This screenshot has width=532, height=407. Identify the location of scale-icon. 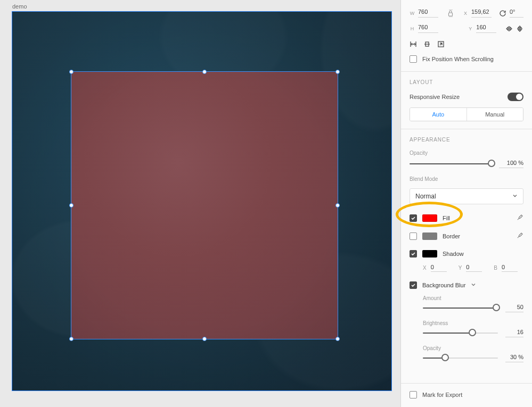
(441, 44).